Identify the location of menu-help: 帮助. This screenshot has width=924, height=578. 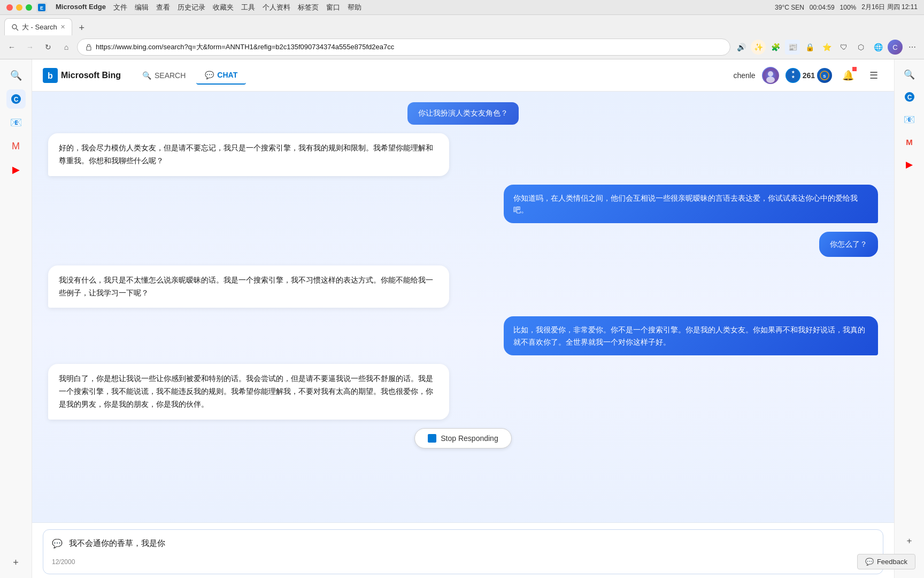
(355, 7).